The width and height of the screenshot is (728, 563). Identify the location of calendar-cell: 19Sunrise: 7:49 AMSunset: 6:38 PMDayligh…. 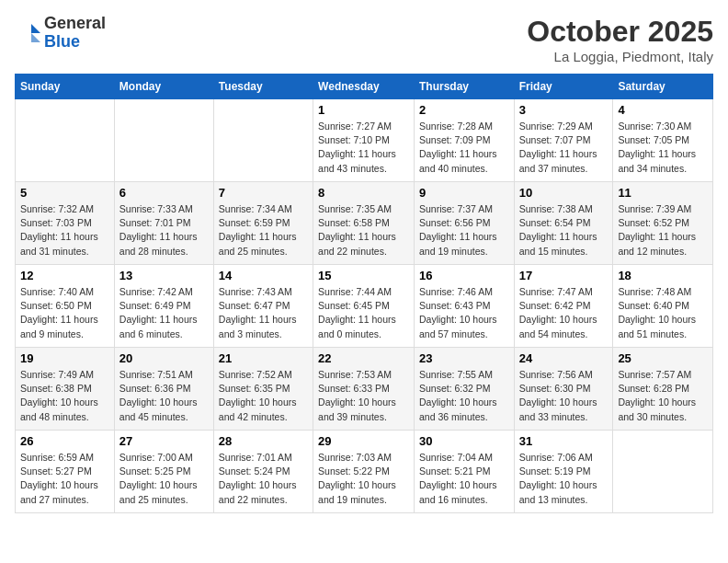
(65, 389).